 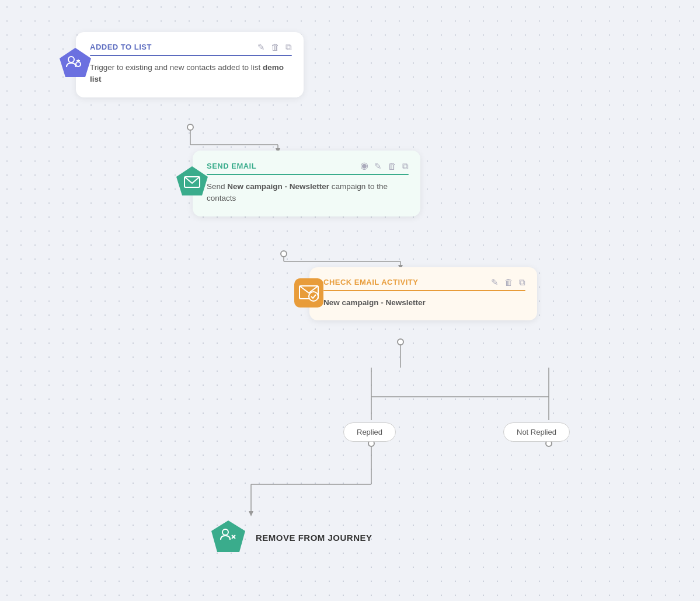 What do you see at coordinates (276, 47) in the screenshot?
I see `delete-icon: 🗑` at bounding box center [276, 47].